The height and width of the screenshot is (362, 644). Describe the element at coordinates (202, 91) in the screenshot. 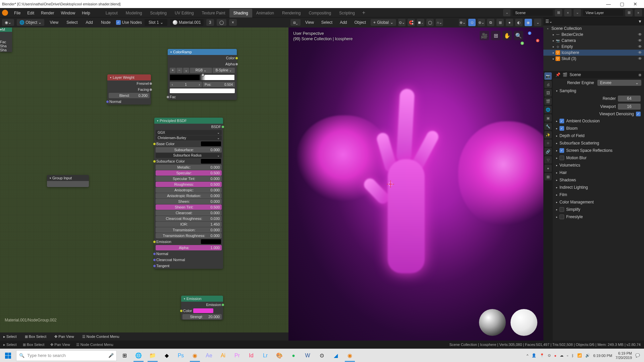

I see `ramp-stop-color` at that location.